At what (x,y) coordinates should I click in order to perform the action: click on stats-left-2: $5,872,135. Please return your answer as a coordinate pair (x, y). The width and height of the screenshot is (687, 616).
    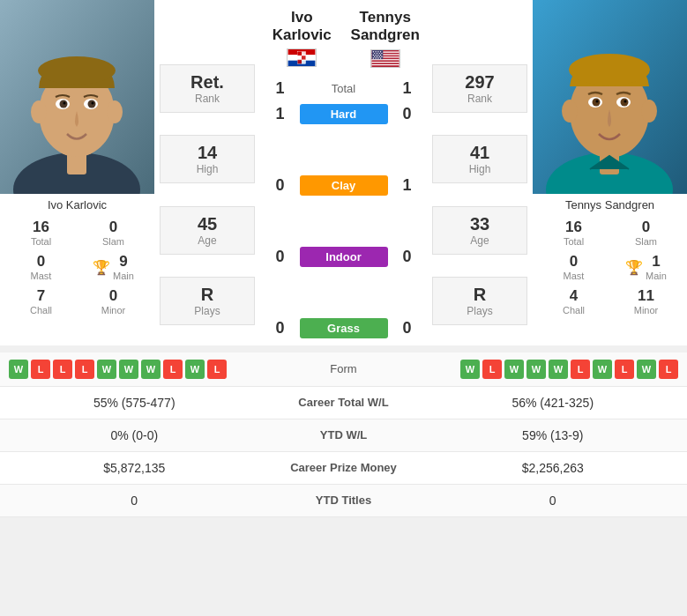
    Looking at the image, I should click on (134, 468).